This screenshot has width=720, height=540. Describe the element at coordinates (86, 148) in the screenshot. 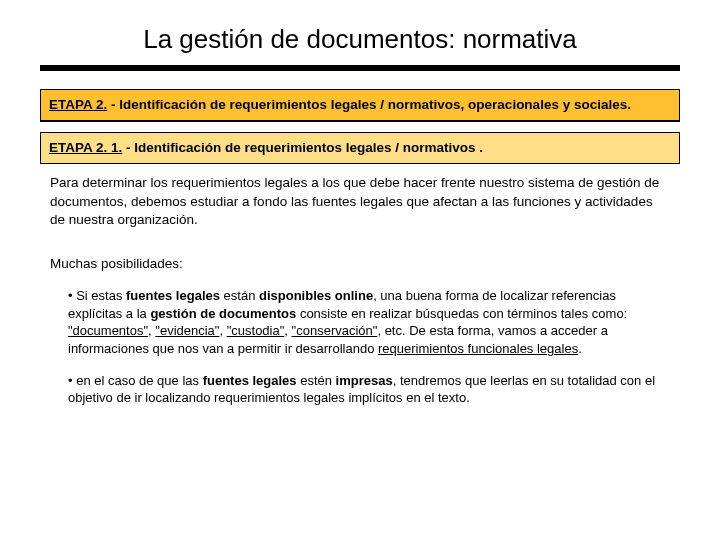

I see `stage-box-lead: ETAPA 2. 1.` at that location.